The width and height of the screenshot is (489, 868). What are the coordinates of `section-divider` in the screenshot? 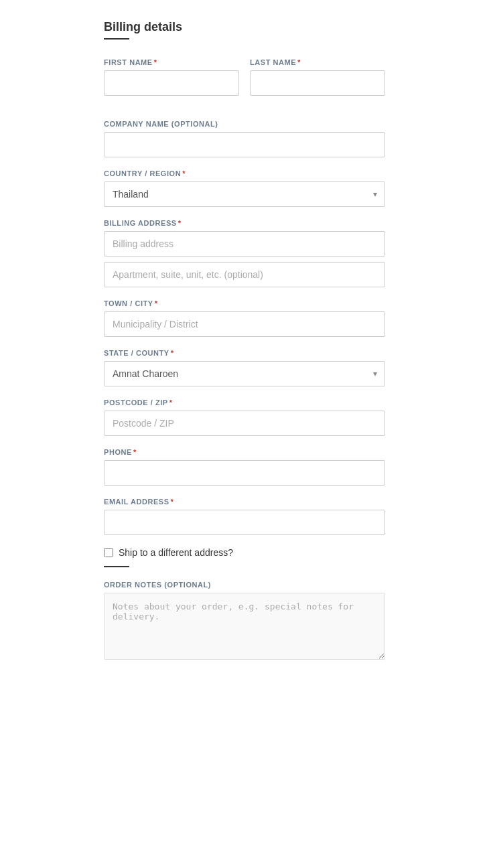 It's located at (117, 567).